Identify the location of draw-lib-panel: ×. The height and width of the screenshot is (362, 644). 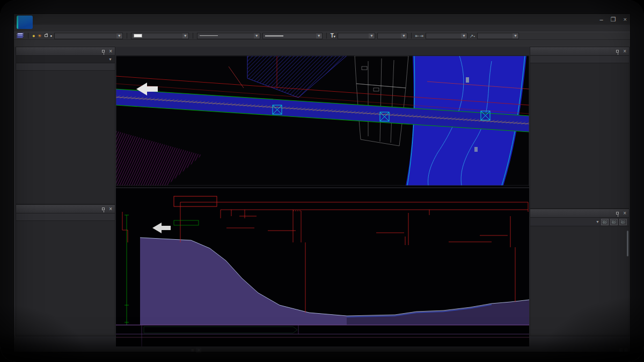
(65, 270).